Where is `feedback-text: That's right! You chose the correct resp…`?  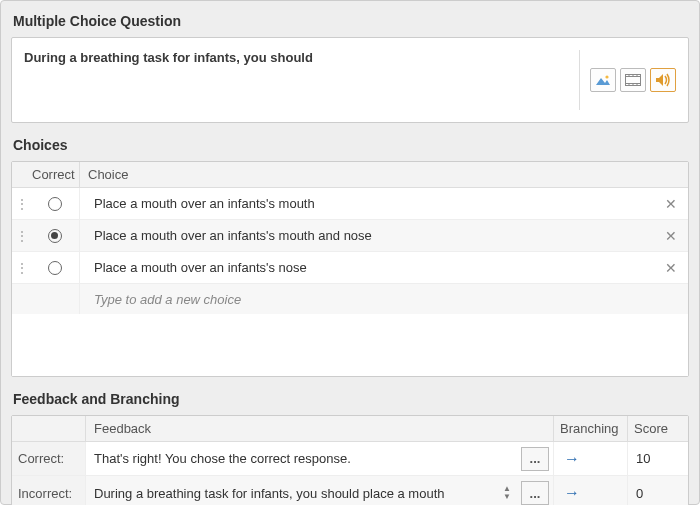
feedback-text: That's right! You chose the correct resp… is located at coordinates (306, 458).